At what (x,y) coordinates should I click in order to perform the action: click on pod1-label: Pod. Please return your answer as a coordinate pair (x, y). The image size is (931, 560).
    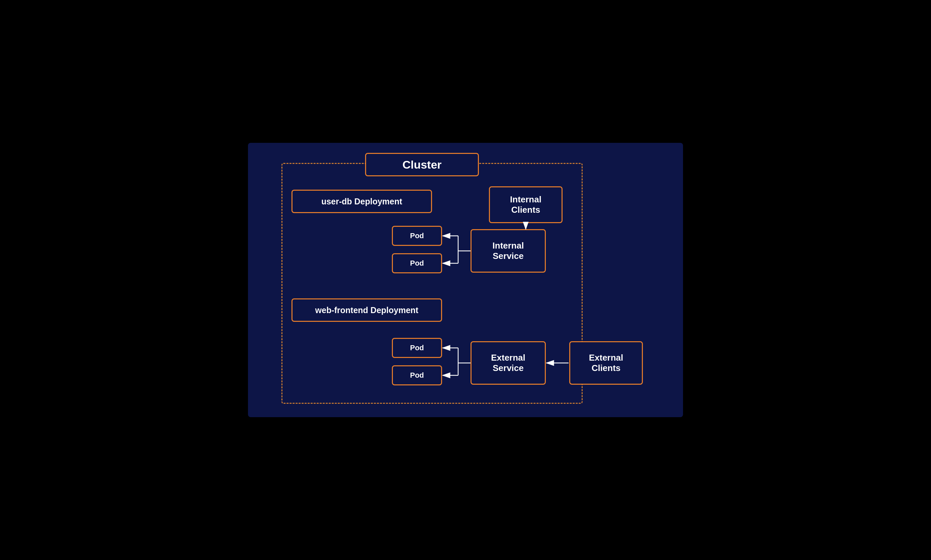
    Looking at the image, I should click on (417, 236).